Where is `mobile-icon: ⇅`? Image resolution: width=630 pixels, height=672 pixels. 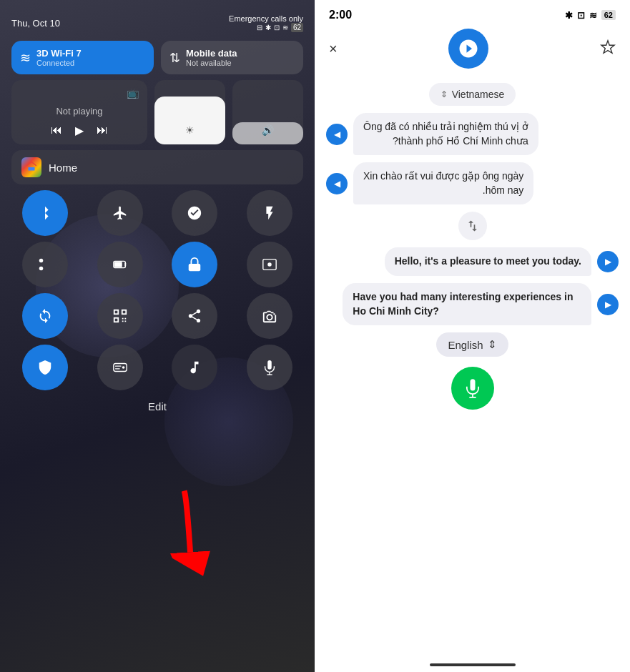
mobile-icon: ⇅ is located at coordinates (174, 58).